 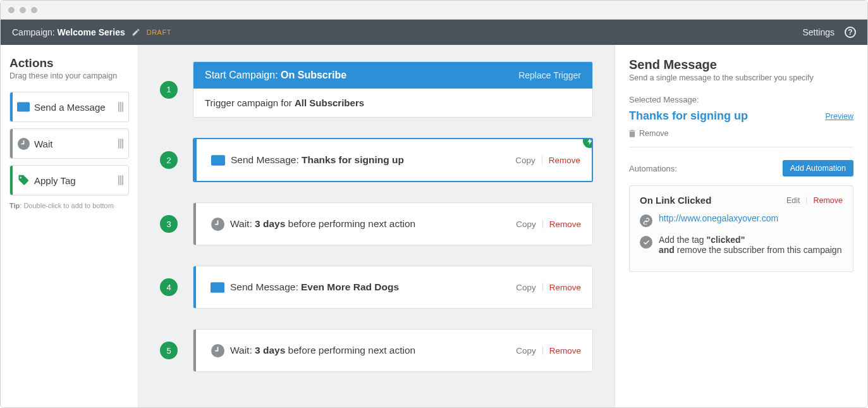 I want to click on replace-trigger-link: Replace Trigger, so click(x=550, y=75).